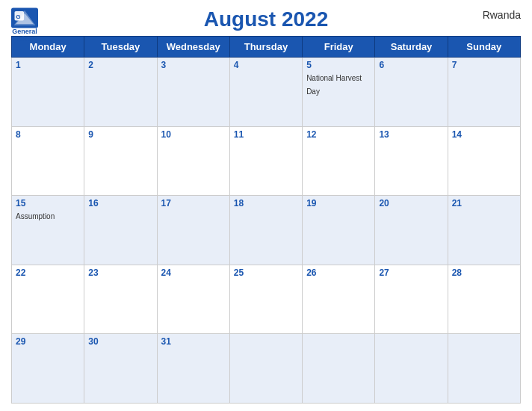  Describe the element at coordinates (411, 299) in the screenshot. I see `table-row: 27` at that location.